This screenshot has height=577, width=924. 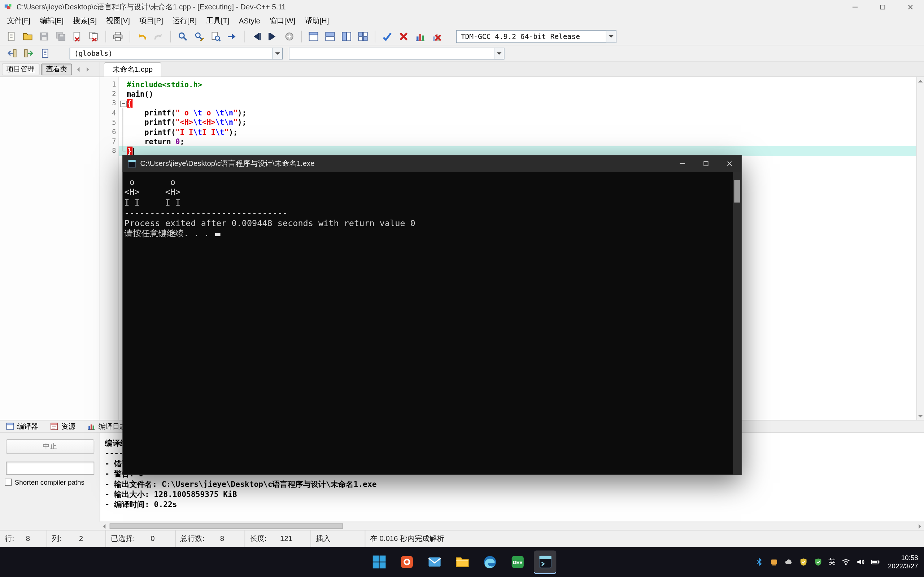 What do you see at coordinates (803, 562) in the screenshot?
I see `security-shield-icon` at bounding box center [803, 562].